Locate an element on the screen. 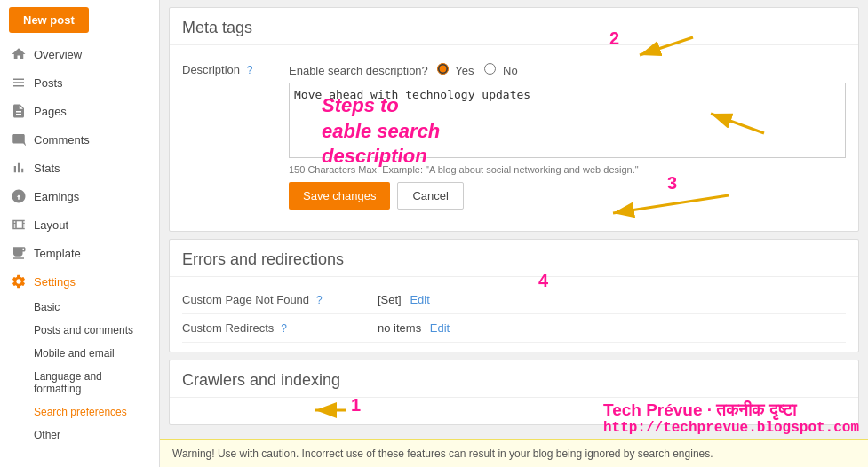 Image resolution: width=868 pixels, height=467 pixels. meta-tags-title: Meta tags is located at coordinates (514, 27).